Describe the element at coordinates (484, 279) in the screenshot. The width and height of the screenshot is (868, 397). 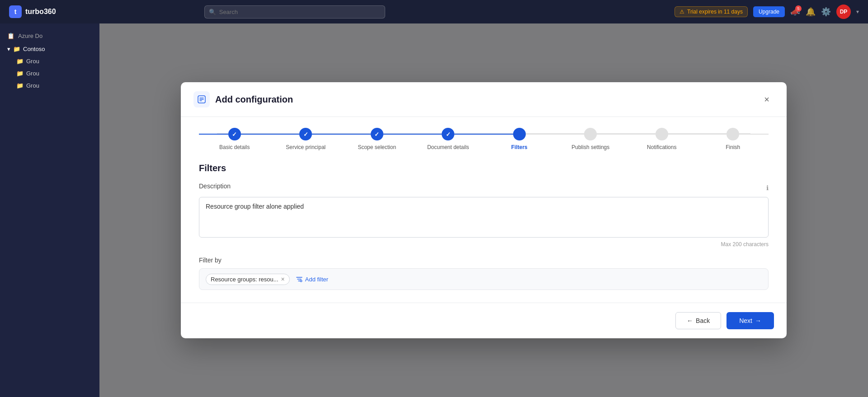
I see `filter-chips-area: Resource groups: resou... ×` at that location.